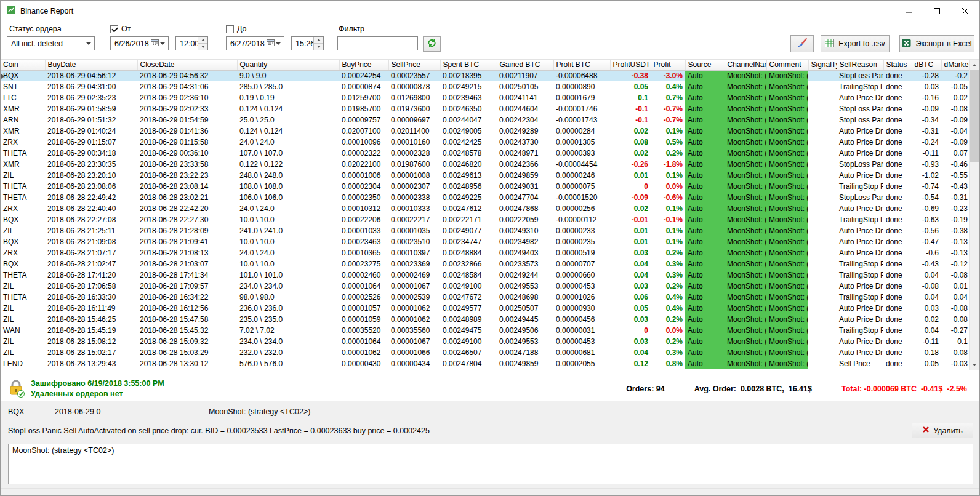 The height and width of the screenshot is (496, 980). Describe the element at coordinates (132, 412) in the screenshot. I see `detail-date: 2018-06-29 0` at that location.